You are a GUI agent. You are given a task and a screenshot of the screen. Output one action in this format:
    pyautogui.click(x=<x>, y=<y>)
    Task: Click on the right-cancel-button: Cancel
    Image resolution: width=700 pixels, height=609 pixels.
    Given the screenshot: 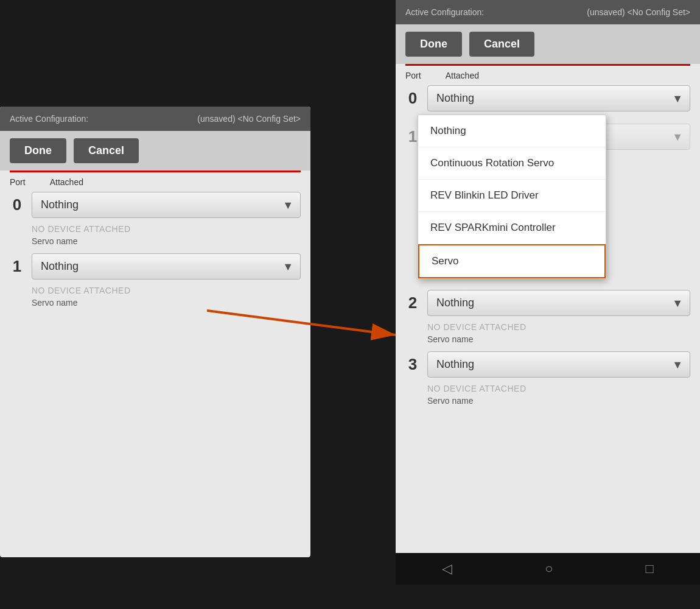 What is the action you would take?
    pyautogui.click(x=502, y=44)
    